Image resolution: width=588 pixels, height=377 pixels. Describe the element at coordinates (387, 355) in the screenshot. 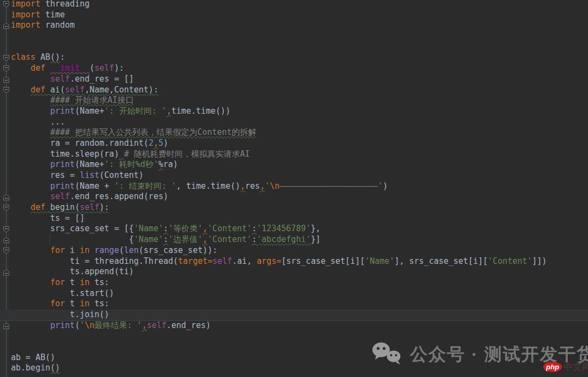

I see `wechat-icon` at that location.